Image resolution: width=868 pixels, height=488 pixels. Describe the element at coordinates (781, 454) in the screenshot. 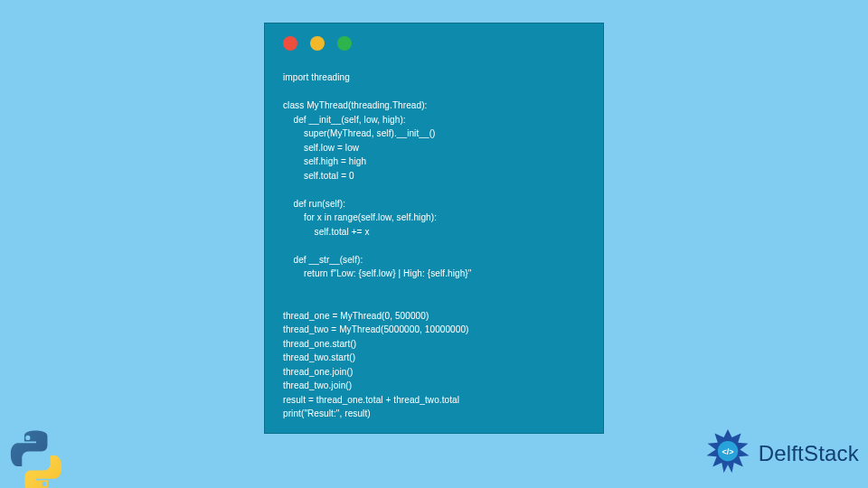

I see `delftstack-logo: </> DelftStack` at that location.